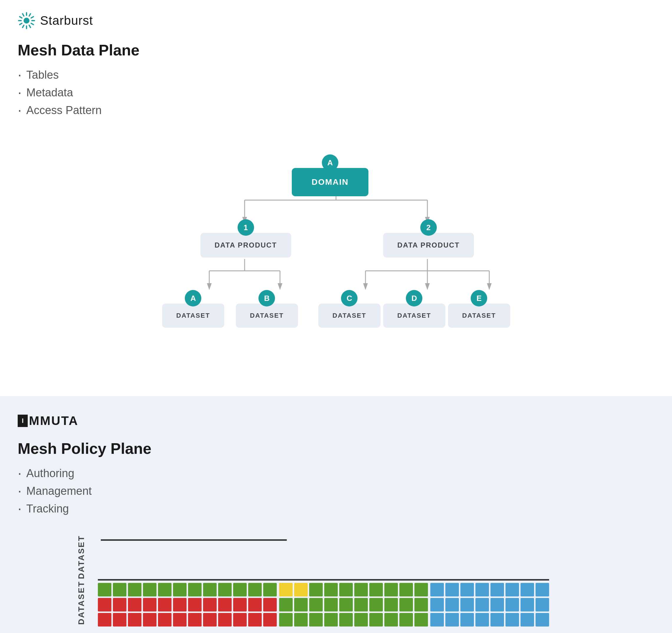  I want to click on dataset-b-box: DATASET, so click(267, 316).